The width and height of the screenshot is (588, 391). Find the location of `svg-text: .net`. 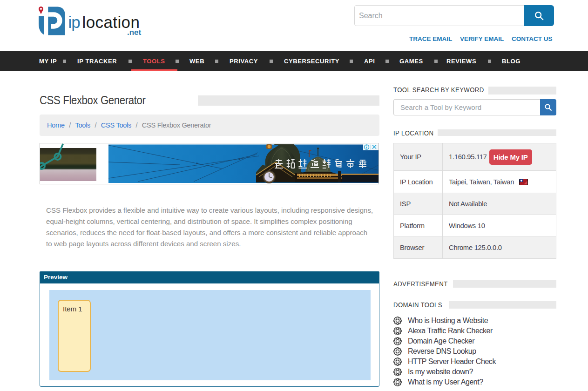

svg-text: .net is located at coordinates (134, 33).